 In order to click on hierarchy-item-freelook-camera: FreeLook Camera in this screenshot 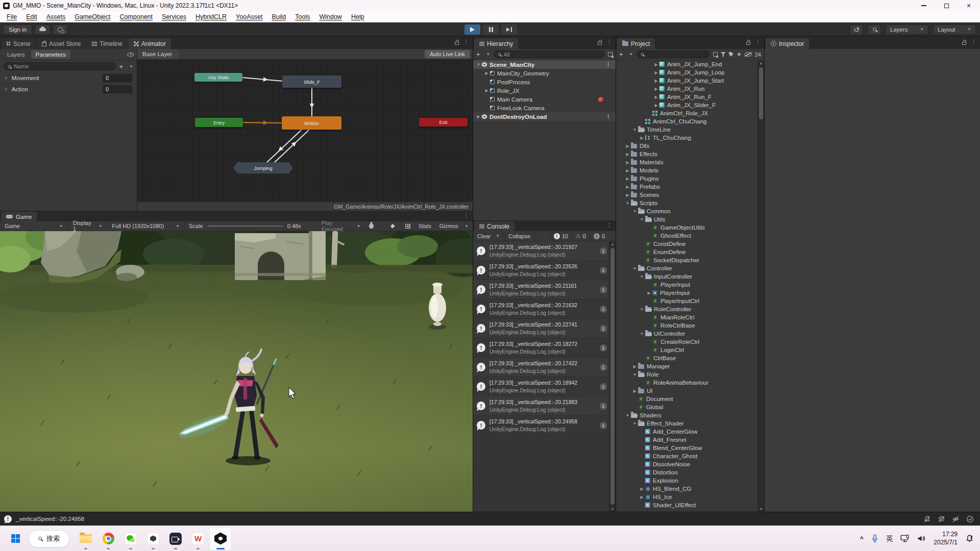, I will do `click(544, 108)`.